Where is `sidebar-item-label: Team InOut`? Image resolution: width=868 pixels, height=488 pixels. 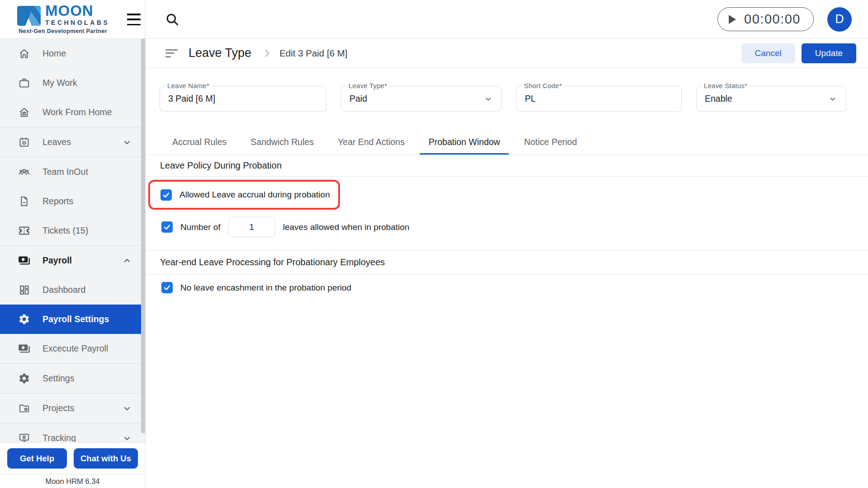 sidebar-item-label: Team InOut is located at coordinates (65, 172).